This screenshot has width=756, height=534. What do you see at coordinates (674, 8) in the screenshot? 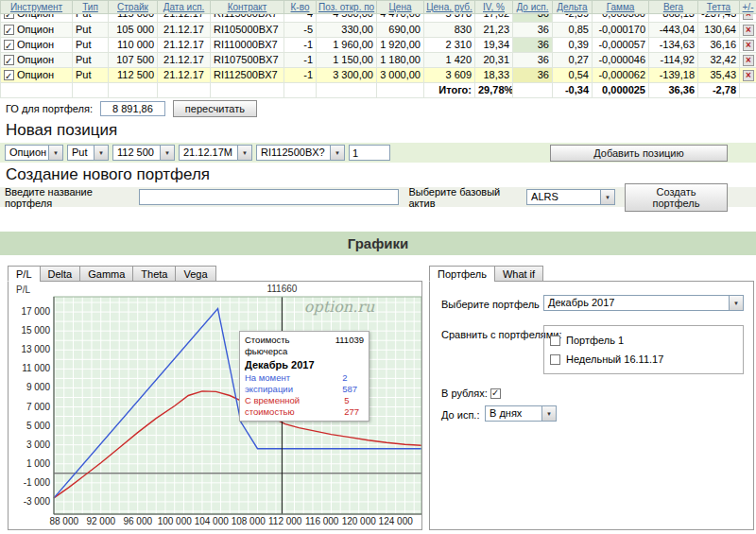
I see `column-header-13: Вега` at bounding box center [674, 8].